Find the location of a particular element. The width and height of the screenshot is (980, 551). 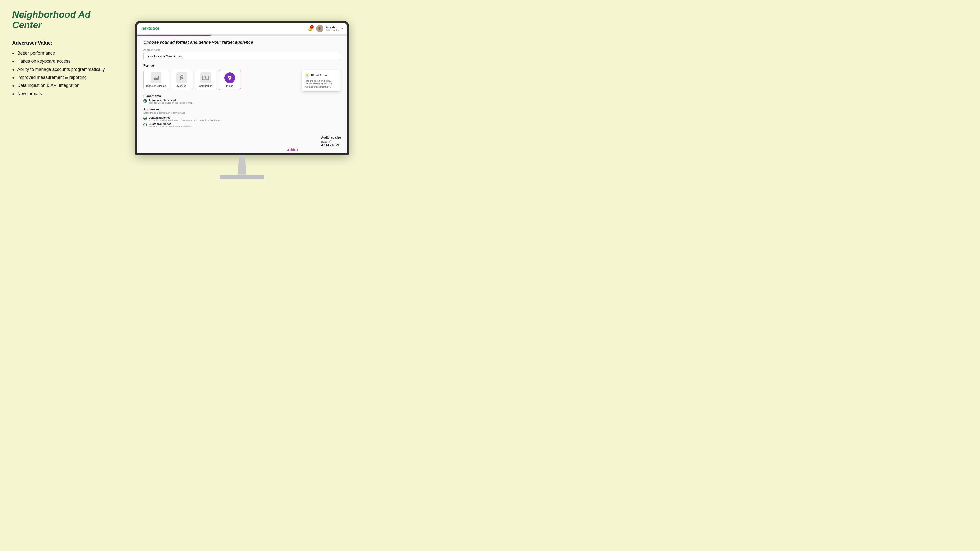

left-panel: Neighborhood Ad Center Advertiser Value:… is located at coordinates (66, 100).